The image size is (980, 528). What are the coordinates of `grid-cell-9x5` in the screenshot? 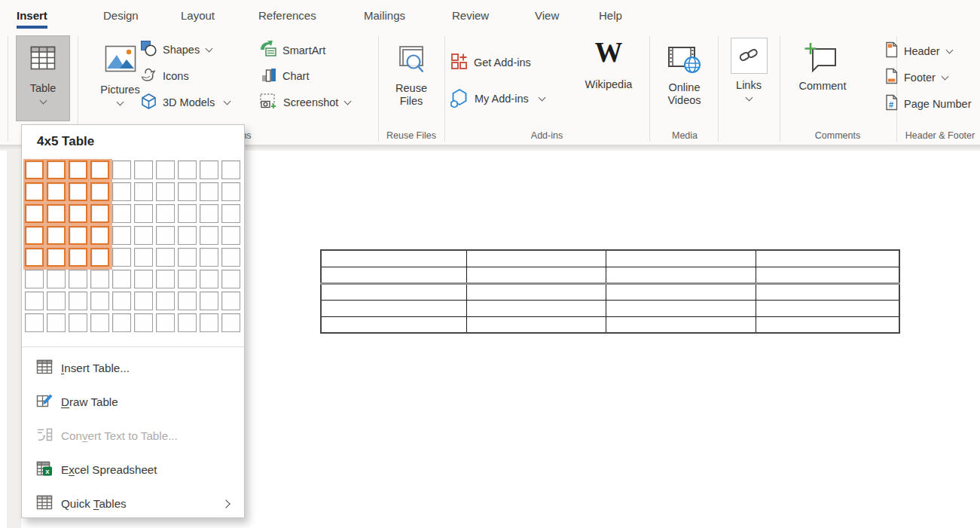 It's located at (209, 258).